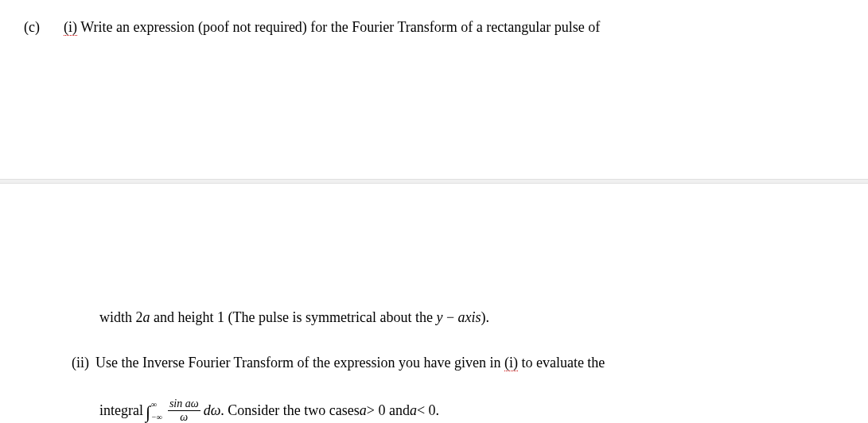  I want to click on width-line: width 2a and height 1 (The pulse is symm…, so click(434, 318).